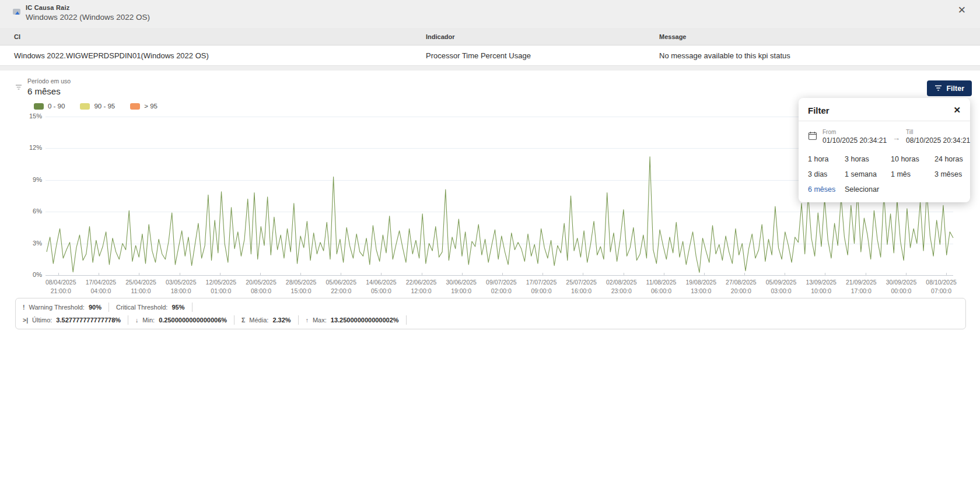 Image resolution: width=980 pixels, height=478 pixels. I want to click on ci-table: CI Indicador Message Windows 2022.WIGWEP…, so click(490, 47).